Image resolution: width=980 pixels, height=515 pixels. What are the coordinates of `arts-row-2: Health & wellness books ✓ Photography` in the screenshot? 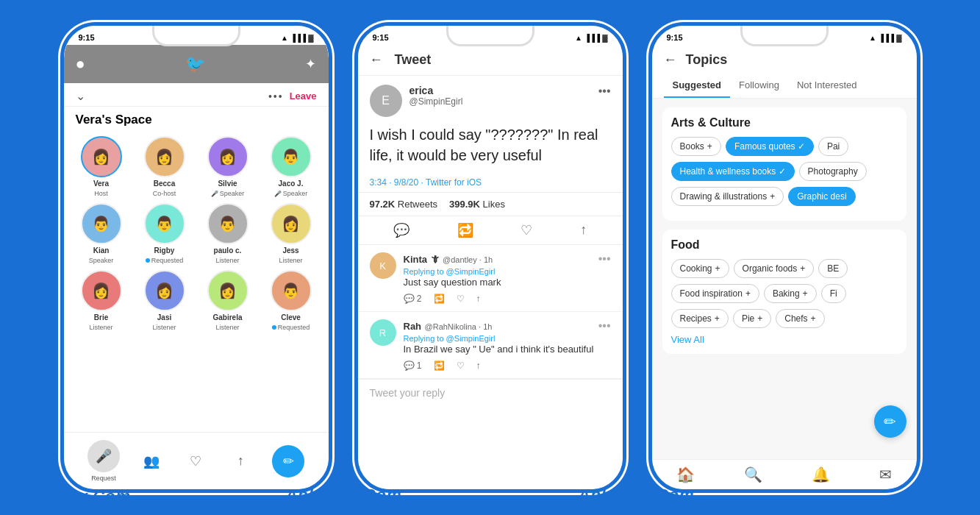 It's located at (784, 171).